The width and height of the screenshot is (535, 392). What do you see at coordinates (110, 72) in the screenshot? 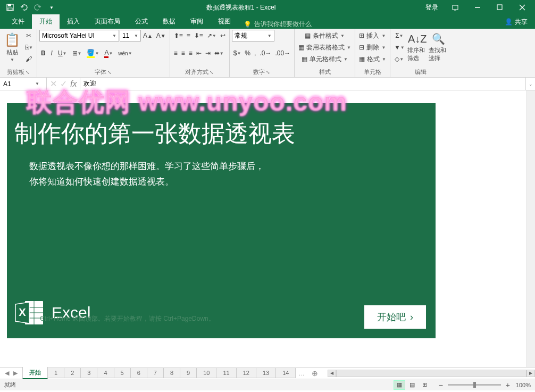
I see `font-launcher: ⤡` at bounding box center [110, 72].